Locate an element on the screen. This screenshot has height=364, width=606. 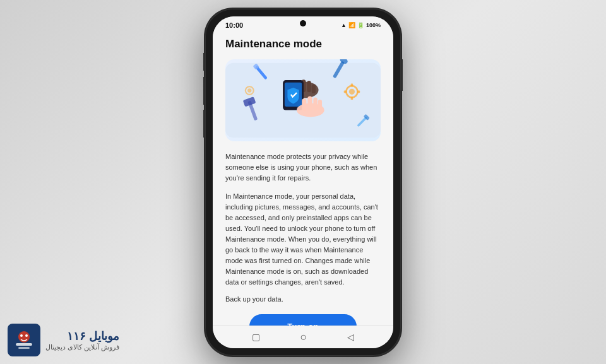
bottom-nav: ▢ ○ ◁ is located at coordinates (303, 337).